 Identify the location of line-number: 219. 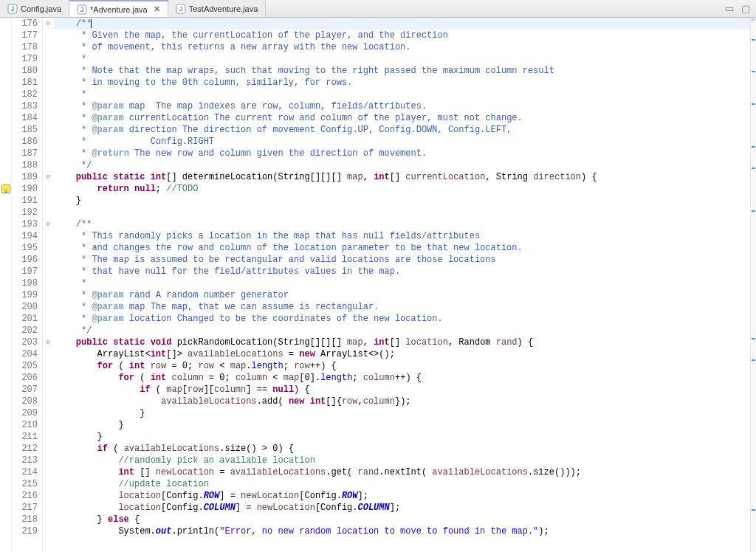
(27, 531).